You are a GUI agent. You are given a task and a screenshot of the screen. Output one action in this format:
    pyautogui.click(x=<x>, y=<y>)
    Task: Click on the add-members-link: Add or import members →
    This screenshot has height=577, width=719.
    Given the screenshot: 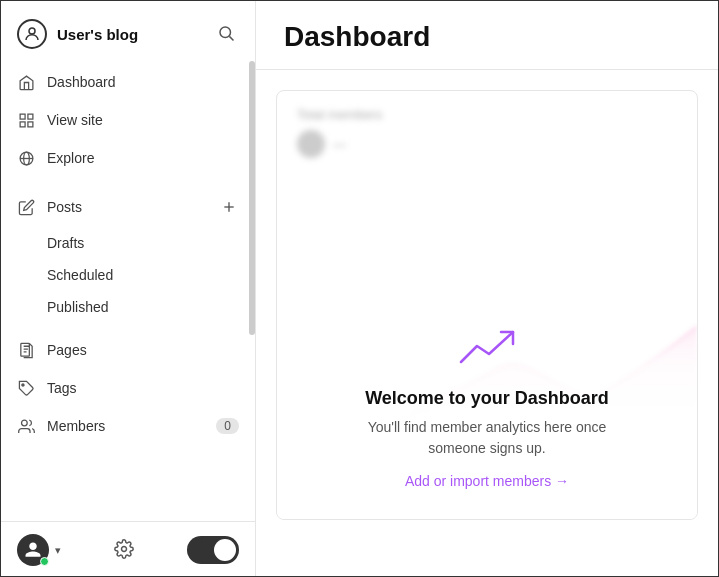 What is the action you would take?
    pyautogui.click(x=487, y=481)
    